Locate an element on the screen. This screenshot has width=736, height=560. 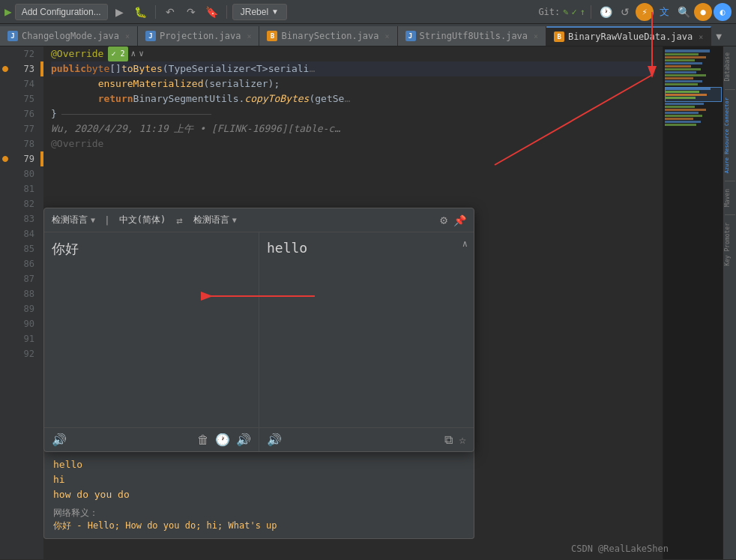
tab-close-binarysection: × is located at coordinates (387, 36).